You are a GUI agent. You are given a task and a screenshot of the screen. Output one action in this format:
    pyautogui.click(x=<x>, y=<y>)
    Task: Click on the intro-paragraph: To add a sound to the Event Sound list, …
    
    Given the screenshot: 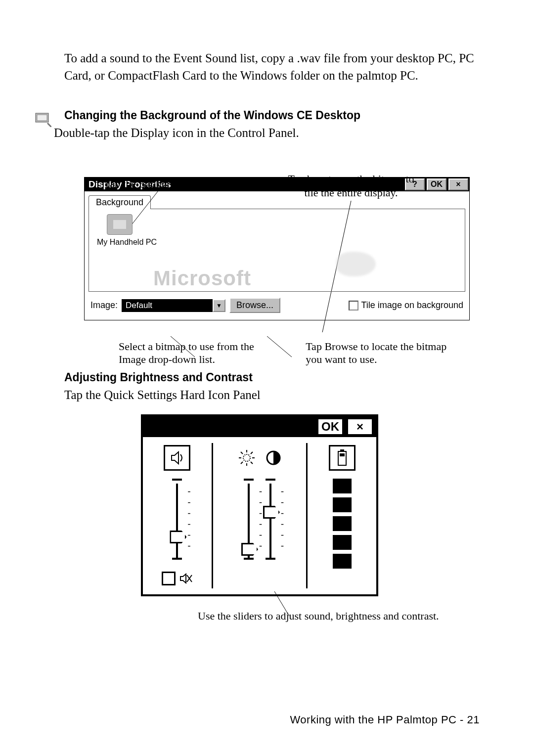 What is the action you would take?
    pyautogui.click(x=260, y=67)
    